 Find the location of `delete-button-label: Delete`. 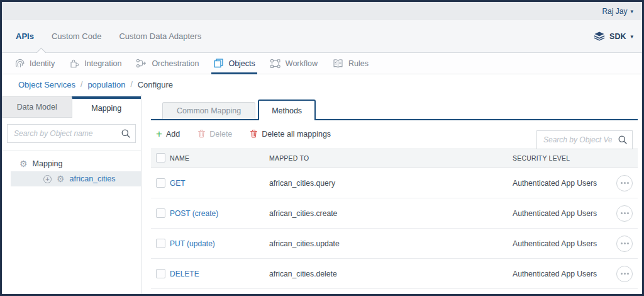

delete-button-label: Delete is located at coordinates (221, 134).